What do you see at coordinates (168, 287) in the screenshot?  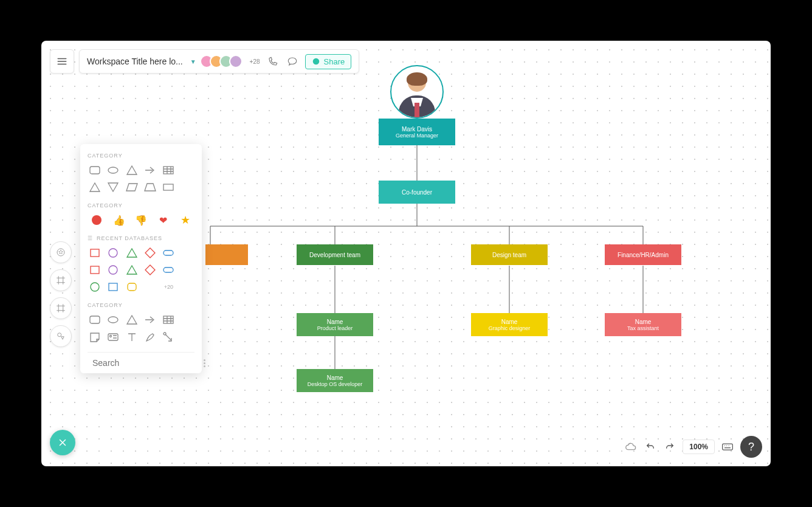 I see `more-count: +20` at bounding box center [168, 287].